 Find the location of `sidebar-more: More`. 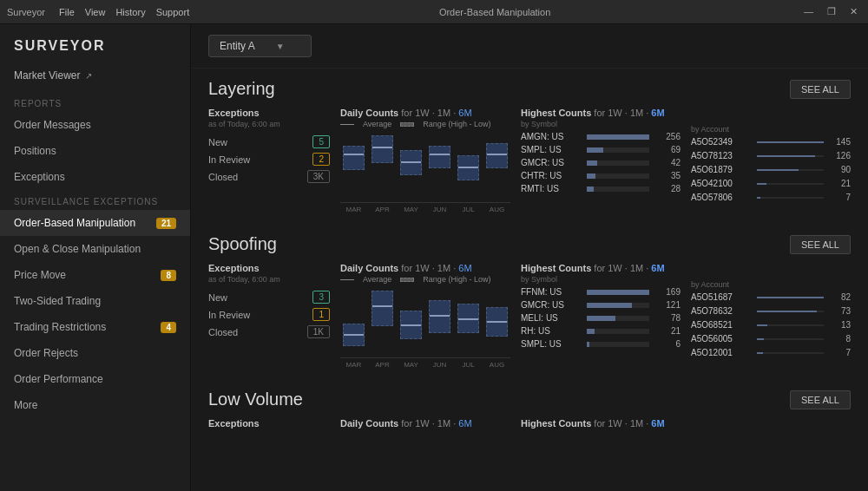

sidebar-more: More is located at coordinates (95, 405).